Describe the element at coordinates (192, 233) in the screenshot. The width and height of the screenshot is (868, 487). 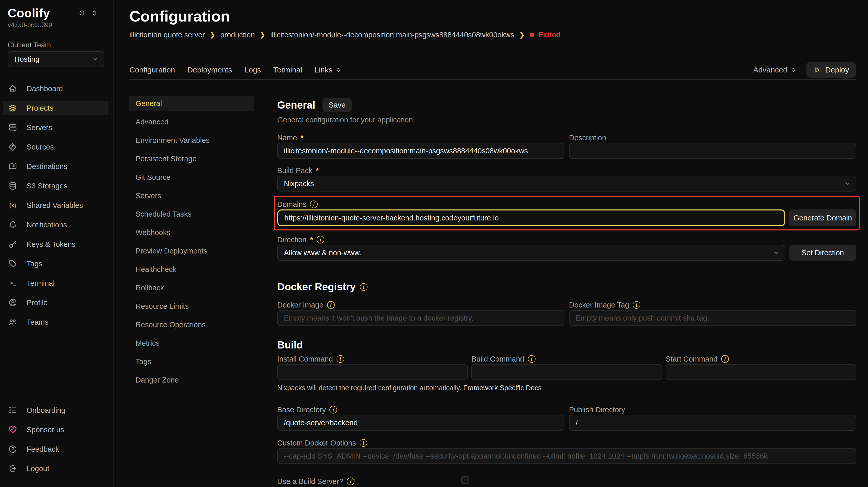
I see `subnav-item-webhooks: Webhooks` at that location.